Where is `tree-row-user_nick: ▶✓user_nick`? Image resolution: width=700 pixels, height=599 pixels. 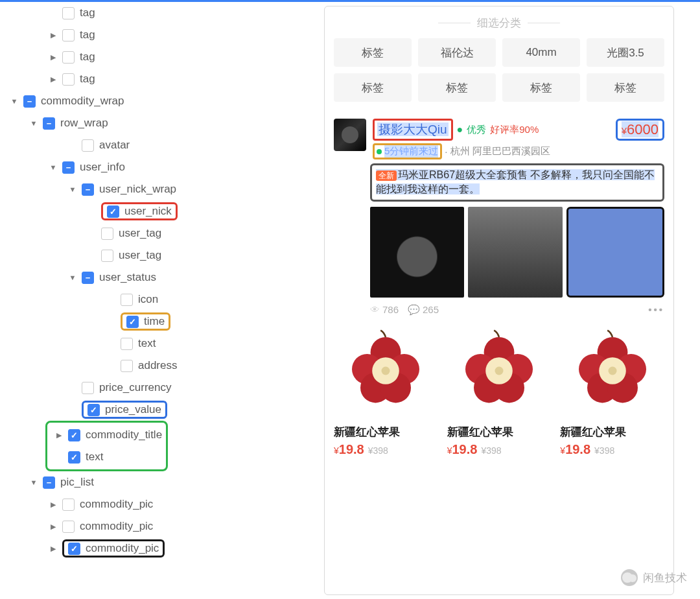
tree-row-user_nick: ▶✓user_nick is located at coordinates (162, 211).